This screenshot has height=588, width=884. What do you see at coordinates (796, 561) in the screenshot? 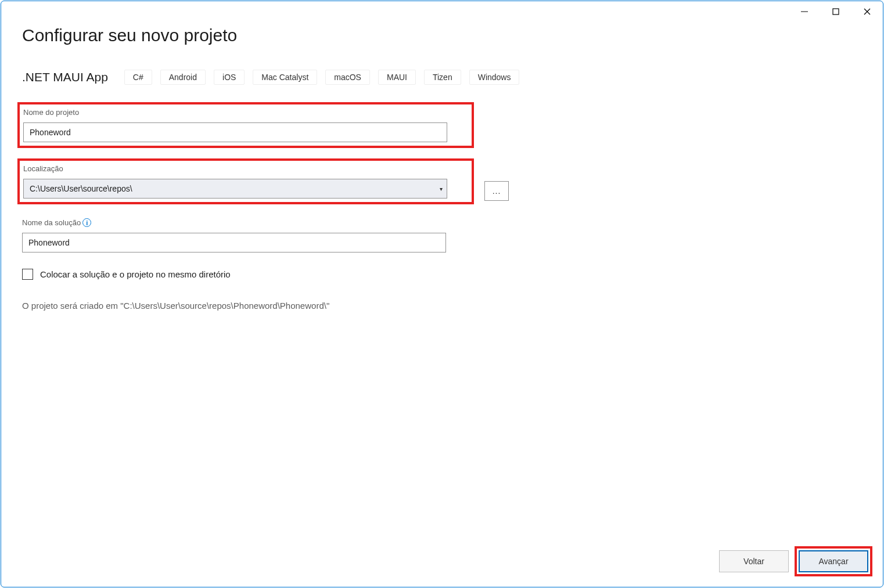
I see `dialog-footer: Voltar Avançar` at bounding box center [796, 561].